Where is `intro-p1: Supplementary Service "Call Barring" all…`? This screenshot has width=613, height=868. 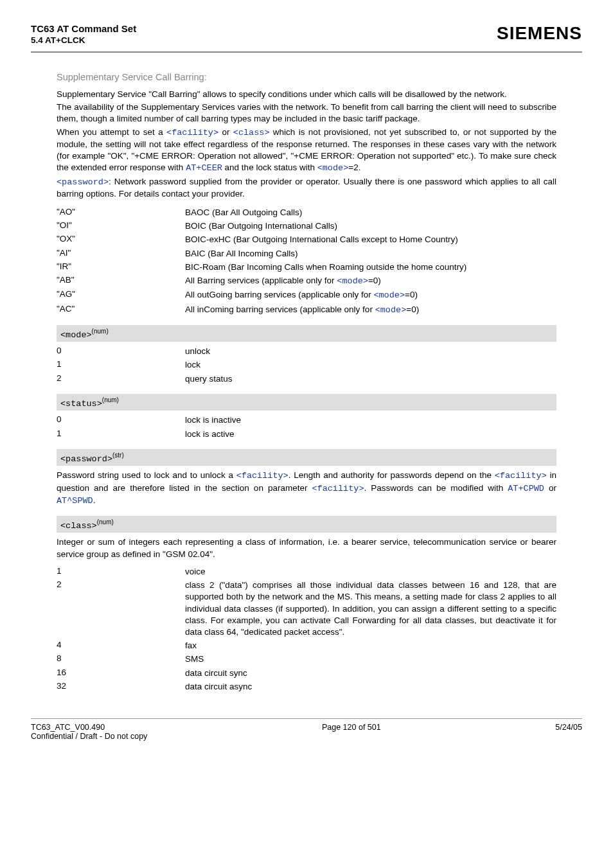
intro-p1: Supplementary Service "Call Barring" all… is located at coordinates (306, 94).